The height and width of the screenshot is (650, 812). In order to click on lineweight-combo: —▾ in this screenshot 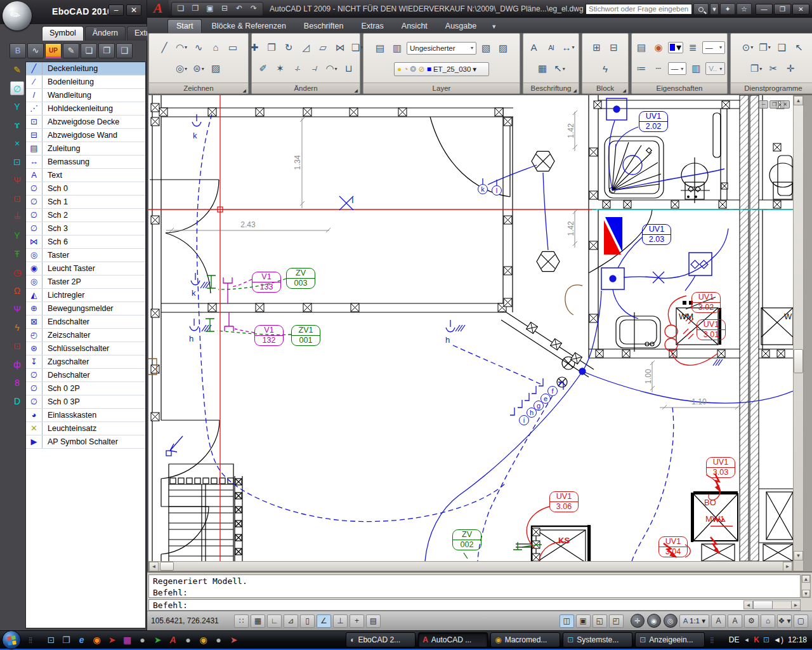, I will do `click(714, 48)`.